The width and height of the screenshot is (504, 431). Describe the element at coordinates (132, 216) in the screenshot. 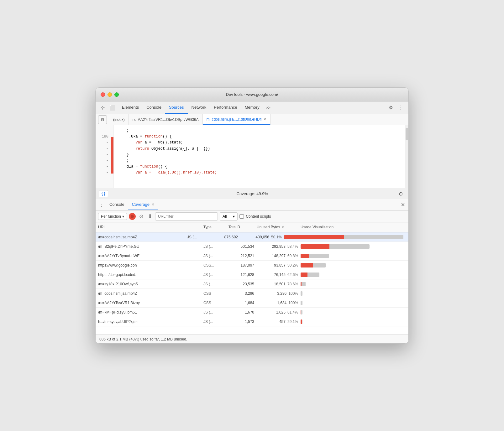

I see `record-button` at that location.